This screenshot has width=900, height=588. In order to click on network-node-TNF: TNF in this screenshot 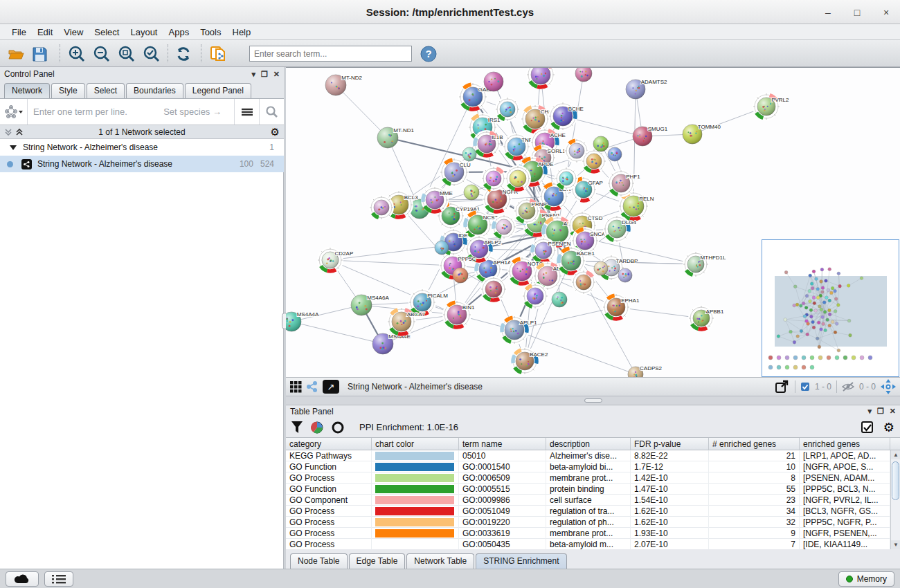, I will do `click(518, 147)`.